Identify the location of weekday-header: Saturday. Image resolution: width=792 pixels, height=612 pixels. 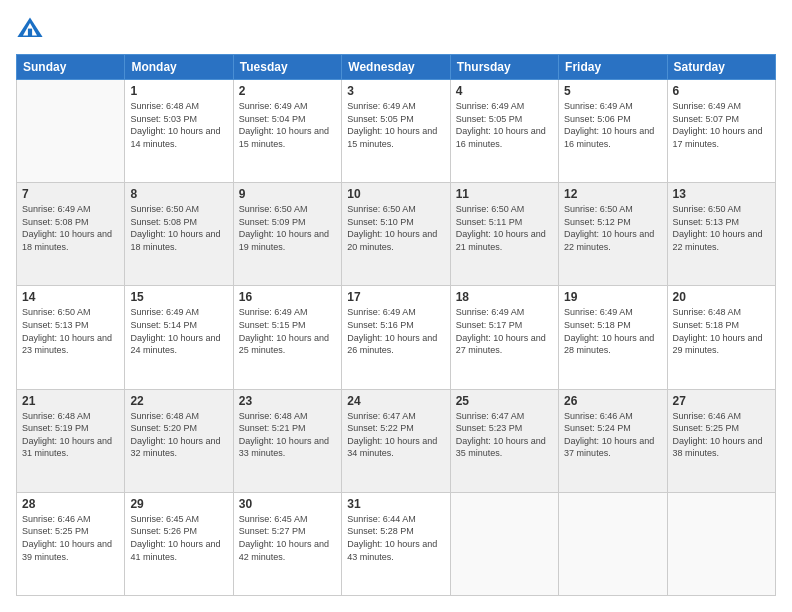
(721, 68).